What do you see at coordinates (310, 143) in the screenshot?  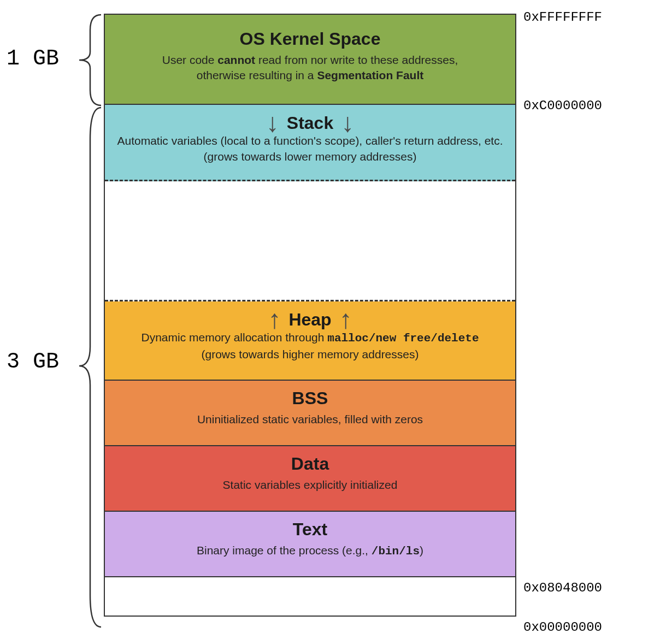 I see `segment-stack: ↓ Stack ↓ Automatic variables (local to …` at bounding box center [310, 143].